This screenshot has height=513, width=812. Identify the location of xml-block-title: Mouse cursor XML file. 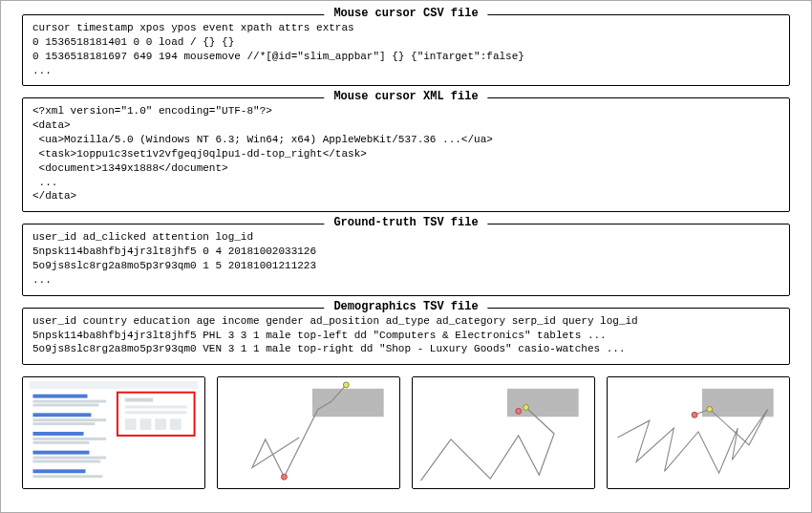
(405, 96).